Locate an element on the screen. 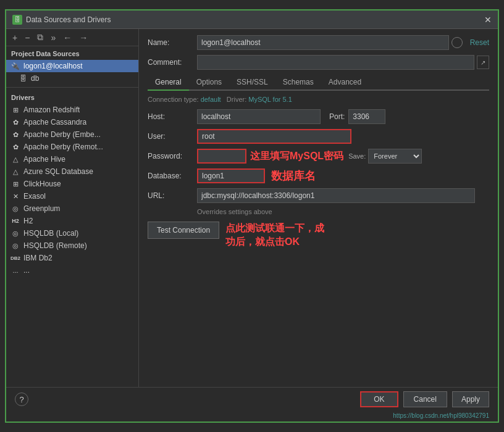 The width and height of the screenshot is (504, 432). host-row: Host: Port: is located at coordinates (319, 117).